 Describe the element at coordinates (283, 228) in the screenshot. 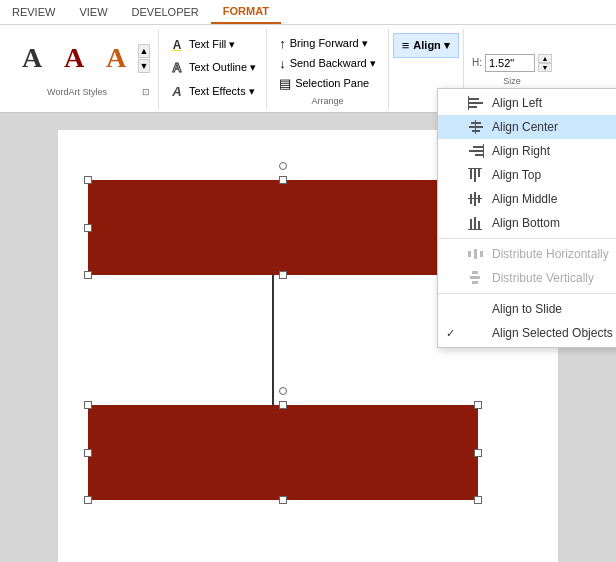

I see `shape-1-container` at that location.